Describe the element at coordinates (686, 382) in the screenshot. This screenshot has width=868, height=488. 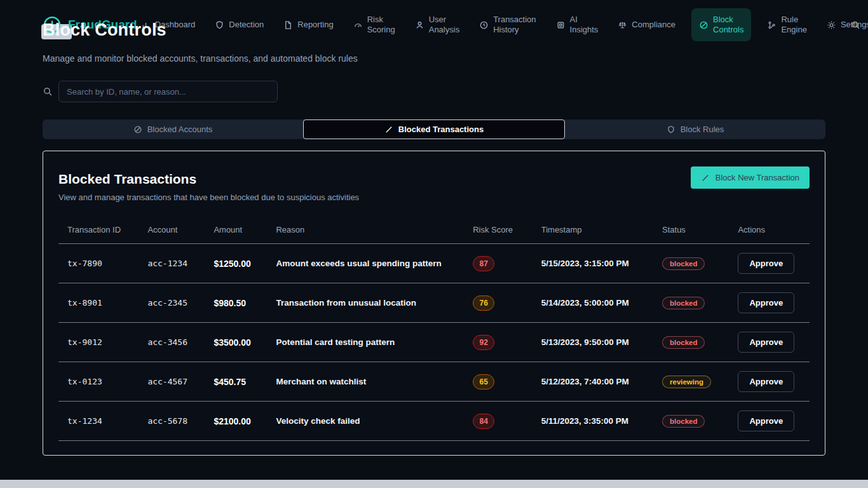
I see `status-badge: reviewing` at that location.